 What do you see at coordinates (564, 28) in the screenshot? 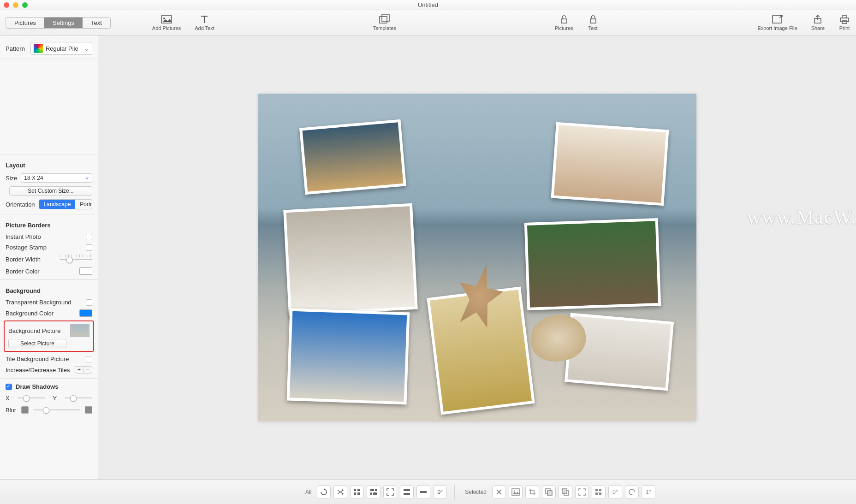
I see `lock-pictures-label: Pictures` at bounding box center [564, 28].